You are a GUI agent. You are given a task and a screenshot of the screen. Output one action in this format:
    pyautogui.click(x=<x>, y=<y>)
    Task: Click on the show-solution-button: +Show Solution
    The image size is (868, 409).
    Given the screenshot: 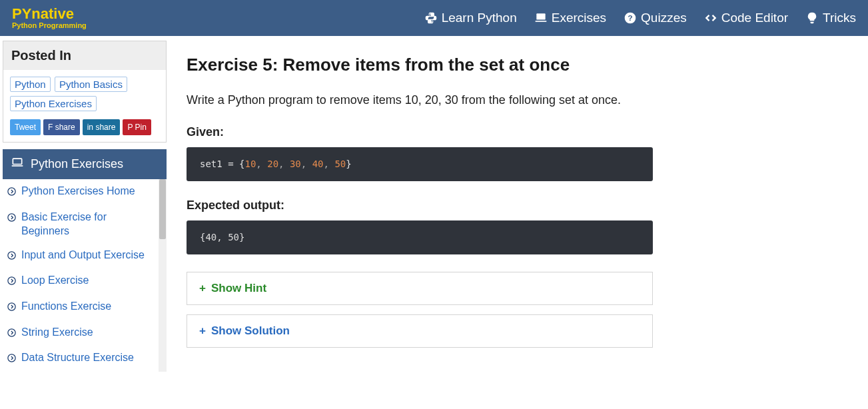 What is the action you would take?
    pyautogui.click(x=420, y=331)
    